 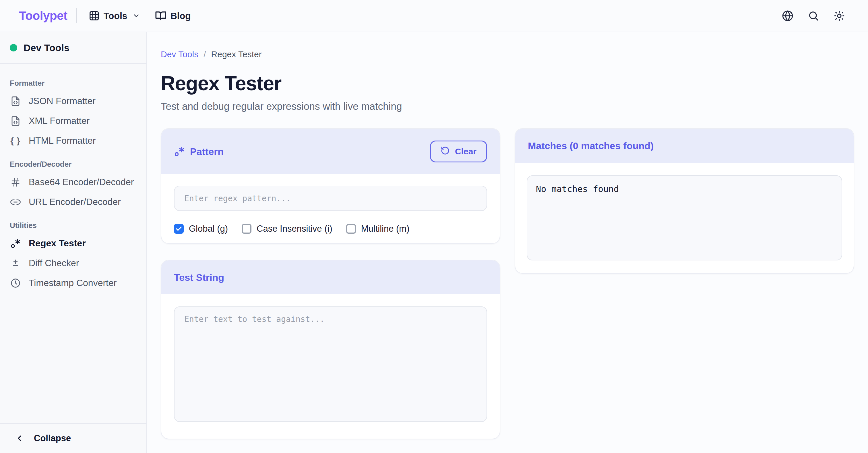 What do you see at coordinates (199, 277) in the screenshot?
I see `test-string-card-title: Test String` at bounding box center [199, 277].